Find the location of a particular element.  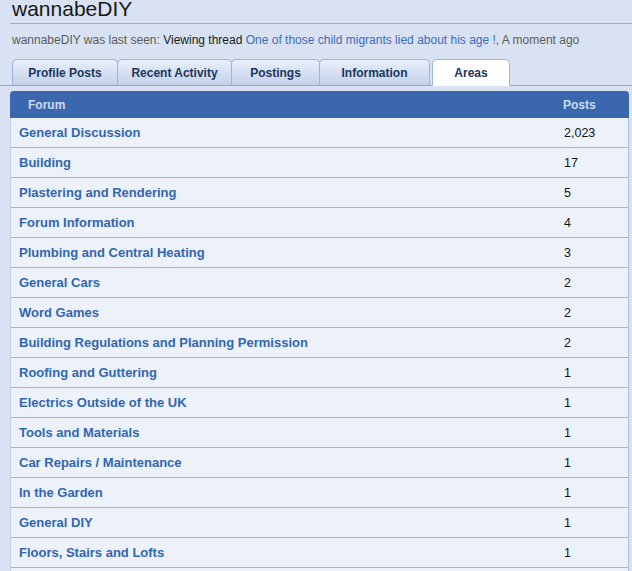

forum-link: Building is located at coordinates (41, 162).